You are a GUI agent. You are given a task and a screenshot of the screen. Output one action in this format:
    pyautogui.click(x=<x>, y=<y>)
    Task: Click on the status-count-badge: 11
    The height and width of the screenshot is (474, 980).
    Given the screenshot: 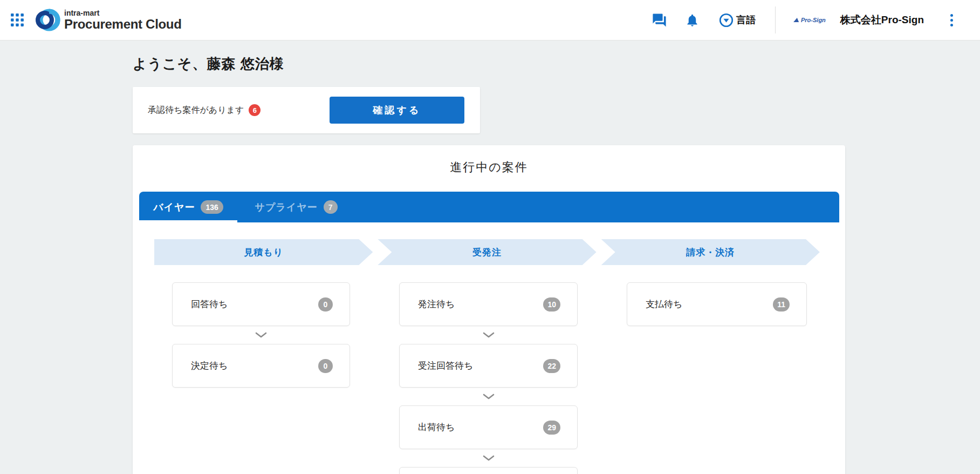 What is the action you would take?
    pyautogui.click(x=781, y=304)
    